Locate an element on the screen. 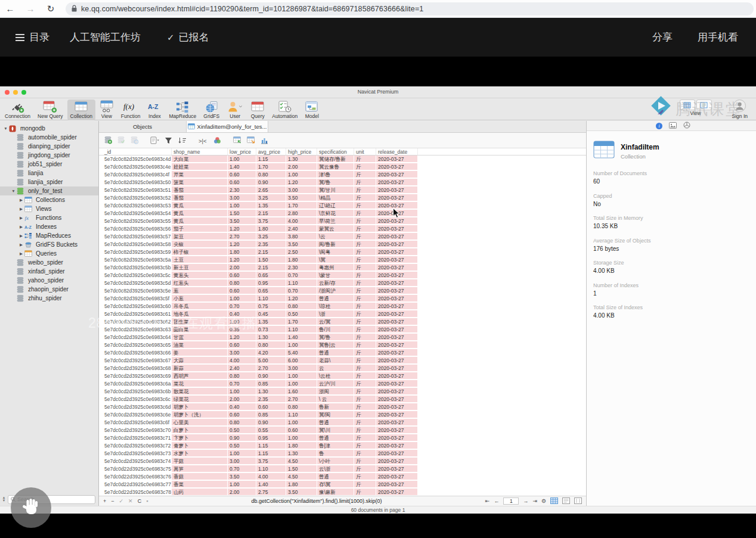  refresh-grid-icon: C is located at coordinates (140, 501).